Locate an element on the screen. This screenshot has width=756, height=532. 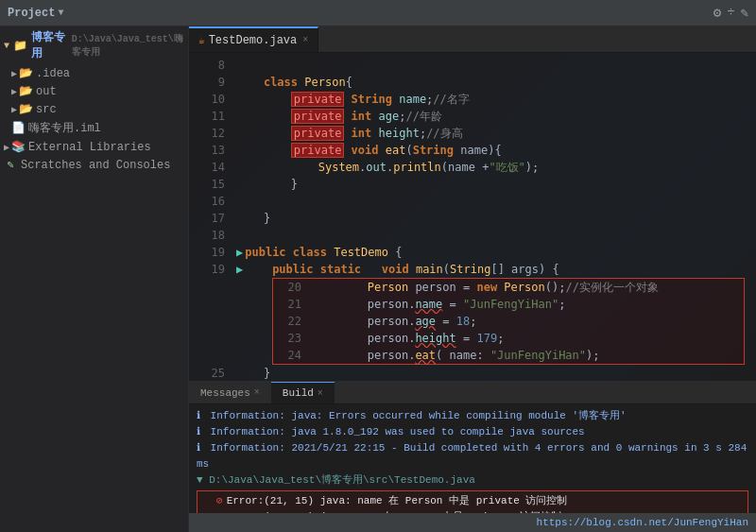
scratch-icon: ✎ is located at coordinates (10, 164).